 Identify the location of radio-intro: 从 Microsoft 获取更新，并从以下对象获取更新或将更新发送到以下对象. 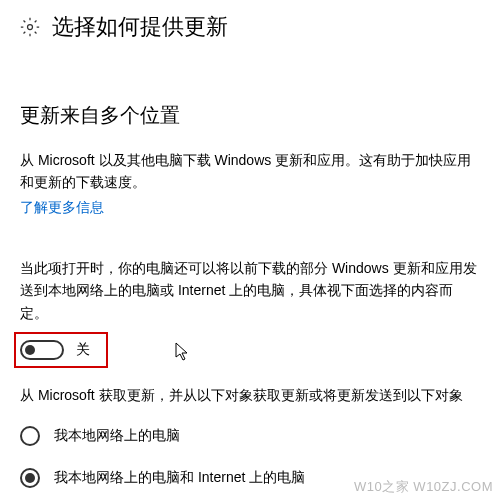
(250, 395).